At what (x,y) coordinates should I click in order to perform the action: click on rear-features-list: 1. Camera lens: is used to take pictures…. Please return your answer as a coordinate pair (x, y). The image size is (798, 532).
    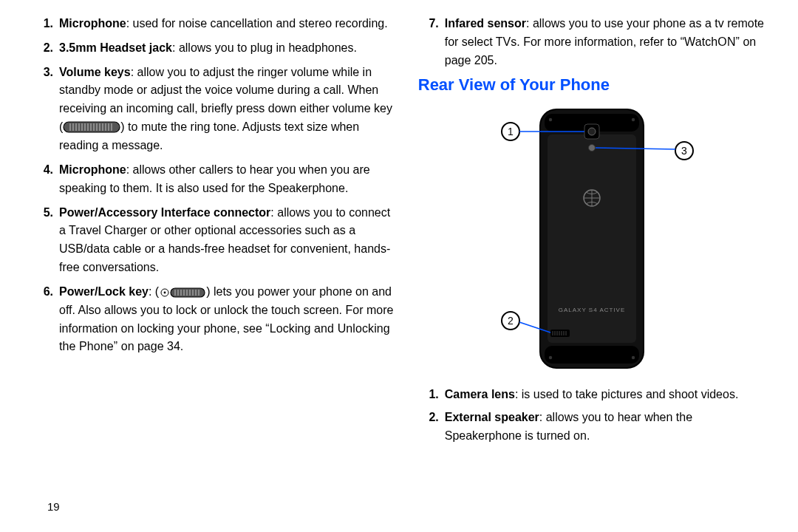
    Looking at the image, I should click on (592, 415).